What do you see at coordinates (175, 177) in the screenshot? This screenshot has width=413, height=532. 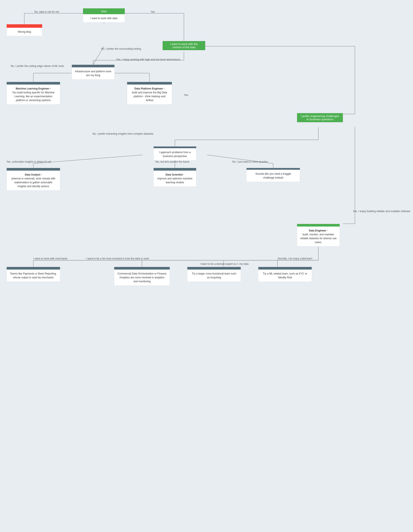 I see `data-scientist-node: Data Scientist - improve and optimize ma…` at bounding box center [175, 177].